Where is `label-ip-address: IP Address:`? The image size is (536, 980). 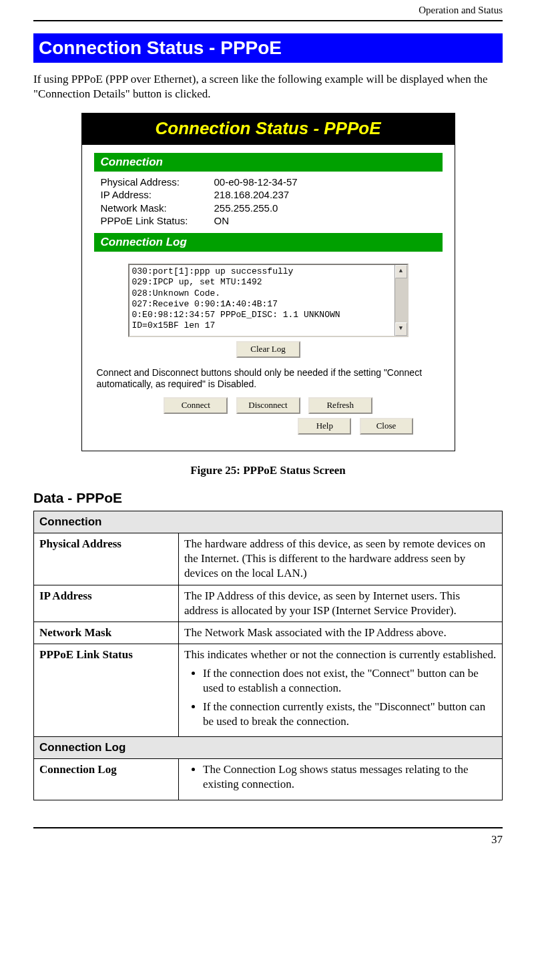 label-ip-address: IP Address: is located at coordinates (158, 195).